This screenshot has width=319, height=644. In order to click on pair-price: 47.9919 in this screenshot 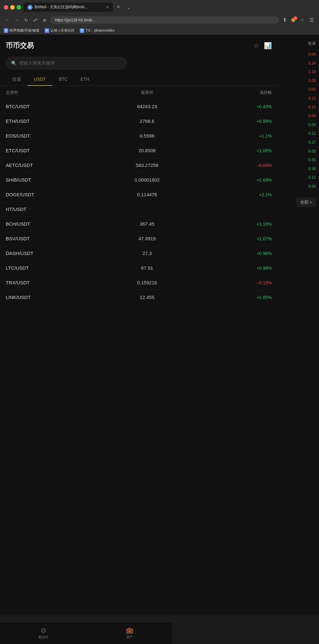, I will do `click(147, 239)`.